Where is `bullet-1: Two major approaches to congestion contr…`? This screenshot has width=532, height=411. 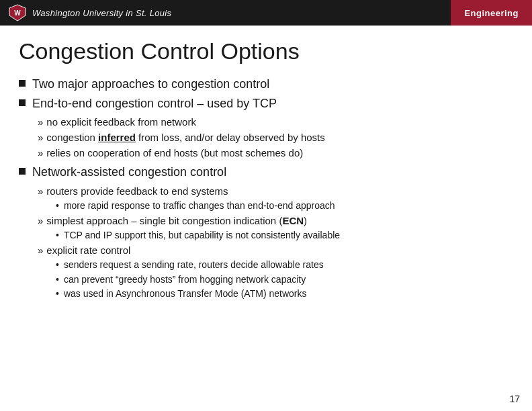 bullet-1: Two major approaches to congestion contr… is located at coordinates (266, 85).